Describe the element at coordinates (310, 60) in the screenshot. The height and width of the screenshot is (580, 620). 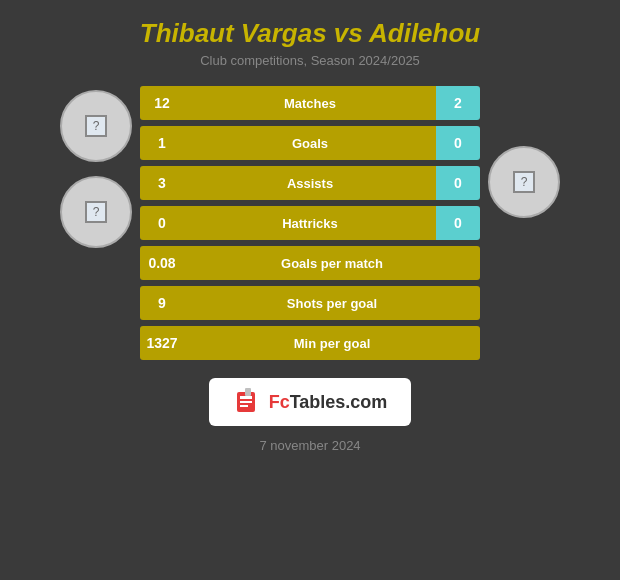
I see `page-subtitle: Club competitions, Season 2024/2025` at that location.